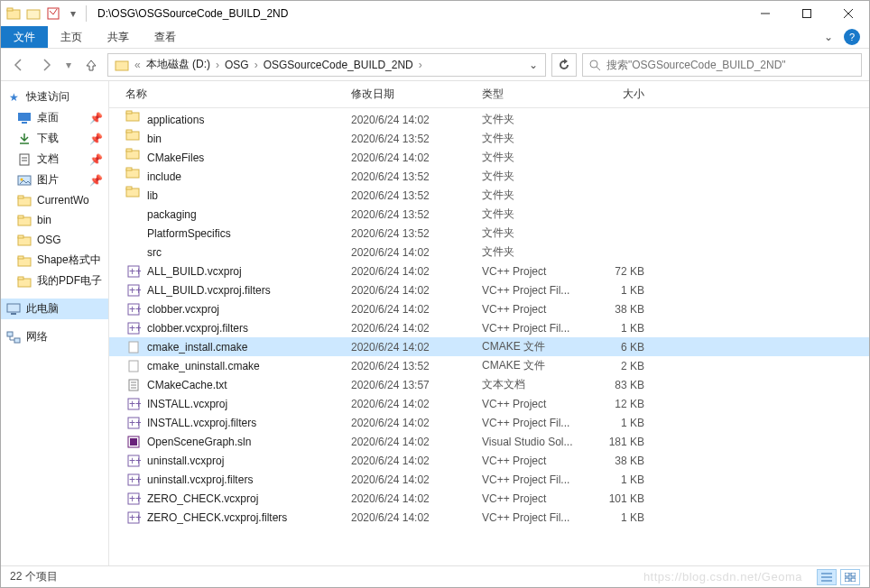 This screenshot has height=588, width=870. What do you see at coordinates (54, 260) in the screenshot?
I see `sidebar-item: Shape格式中` at bounding box center [54, 260].